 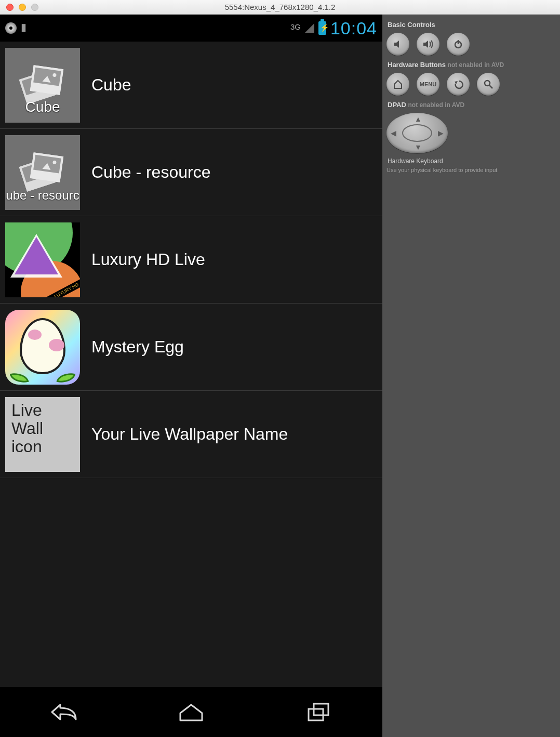 What do you see at coordinates (472, 105) in the screenshot?
I see `section-title: DPAD not enabled in AVD` at bounding box center [472, 105].